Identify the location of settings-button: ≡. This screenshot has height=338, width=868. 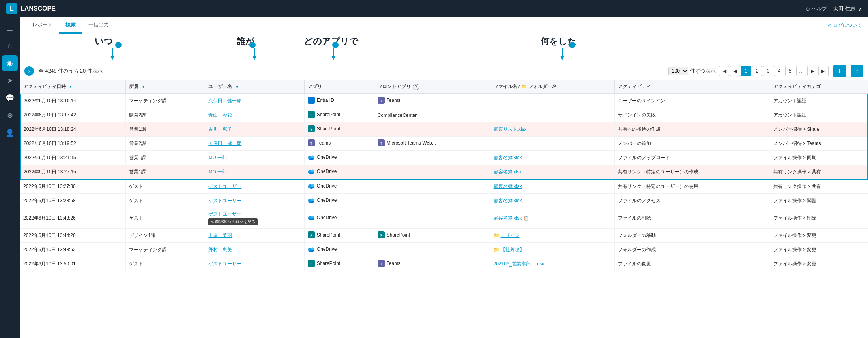
(857, 71).